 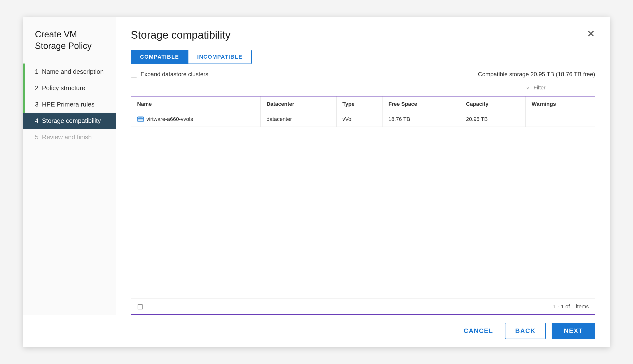 I want to click on cell-free-space: 18.76 TB, so click(x=421, y=120).